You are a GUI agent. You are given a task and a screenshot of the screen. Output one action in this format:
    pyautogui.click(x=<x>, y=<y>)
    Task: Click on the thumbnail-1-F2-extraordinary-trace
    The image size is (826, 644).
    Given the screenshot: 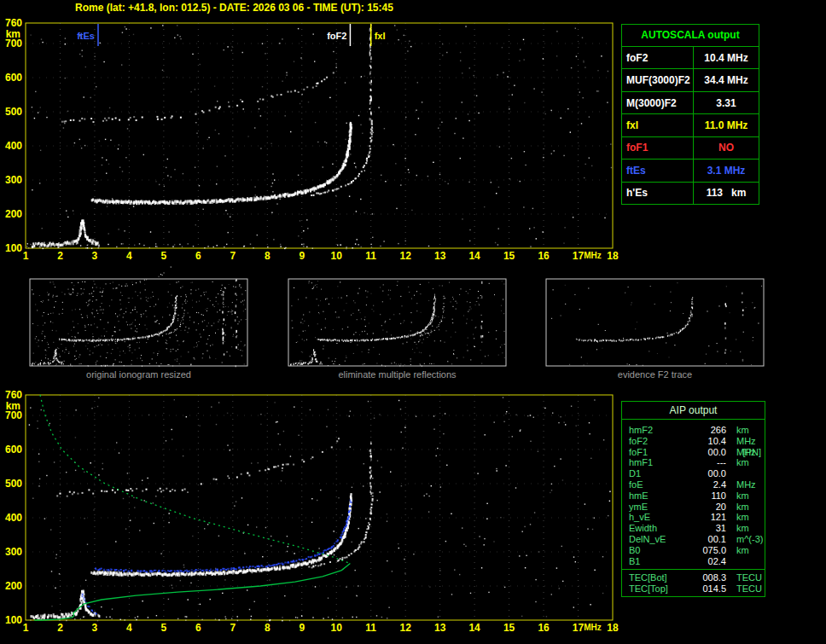 What is the action you would take?
    pyautogui.click(x=172, y=316)
    